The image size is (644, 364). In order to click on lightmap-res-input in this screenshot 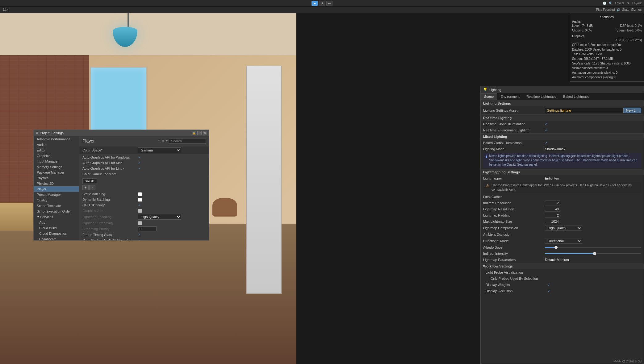, I will do `click(553, 209)`.